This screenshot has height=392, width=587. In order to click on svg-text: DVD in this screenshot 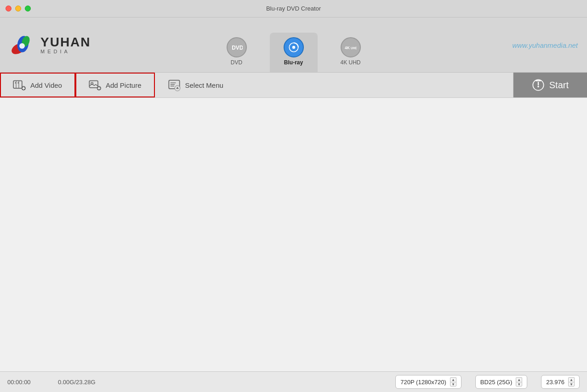, I will do `click(237, 48)`.